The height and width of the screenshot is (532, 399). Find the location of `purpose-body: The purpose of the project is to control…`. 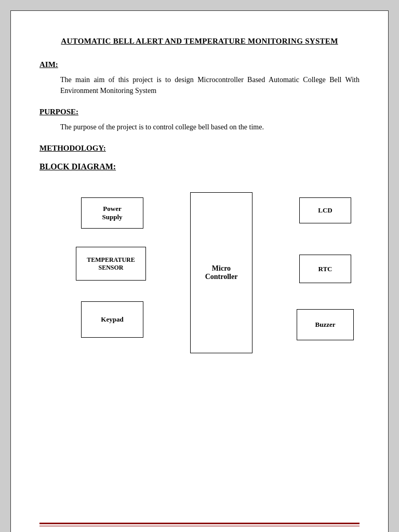

purpose-body: The purpose of the project is to control… is located at coordinates (210, 127).